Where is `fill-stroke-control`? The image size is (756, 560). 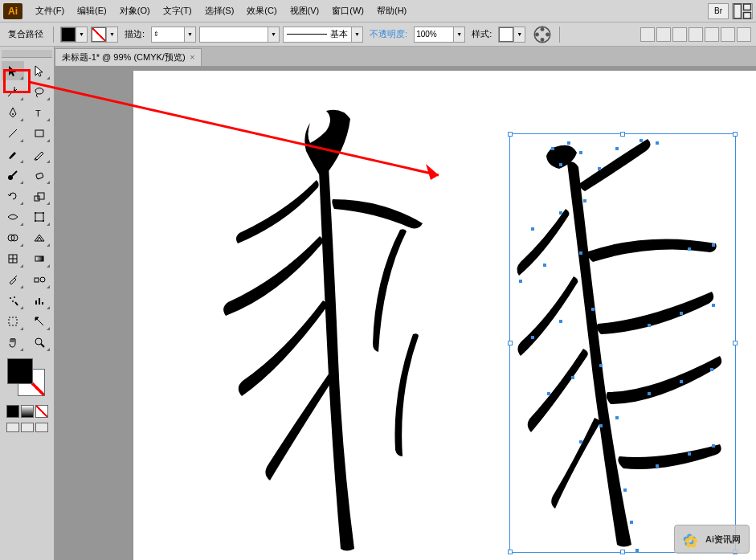
fill-stroke-control is located at coordinates (27, 378).